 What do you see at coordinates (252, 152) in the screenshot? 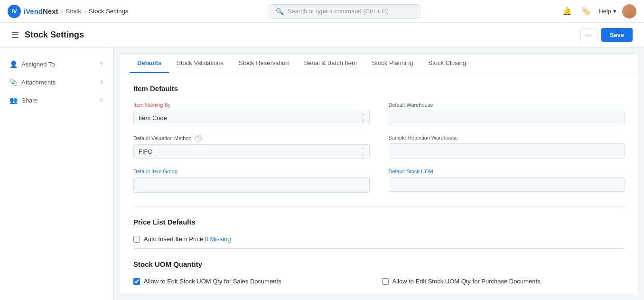
I see `default-valuation-select-wrap: FIFO Moving Average LIFO` at bounding box center [252, 152].